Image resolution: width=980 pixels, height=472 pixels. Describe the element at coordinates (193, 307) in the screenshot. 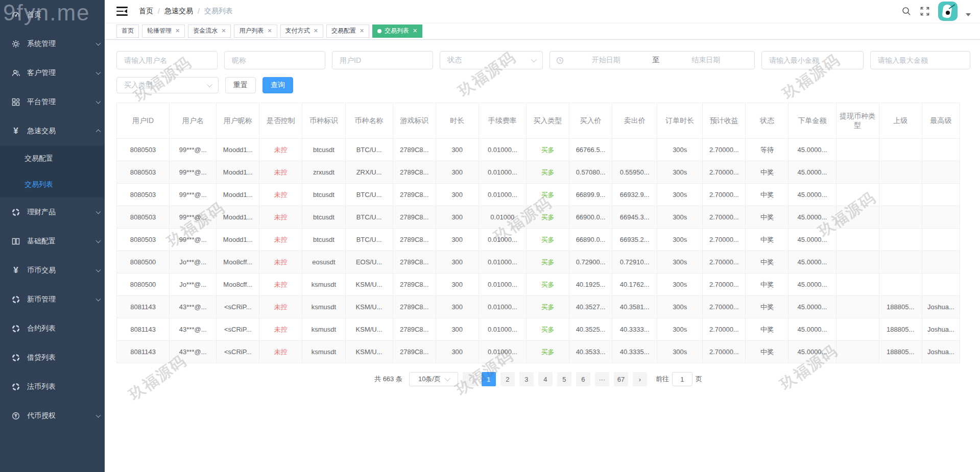

I see `cell-用户名: 43***@...` at that location.